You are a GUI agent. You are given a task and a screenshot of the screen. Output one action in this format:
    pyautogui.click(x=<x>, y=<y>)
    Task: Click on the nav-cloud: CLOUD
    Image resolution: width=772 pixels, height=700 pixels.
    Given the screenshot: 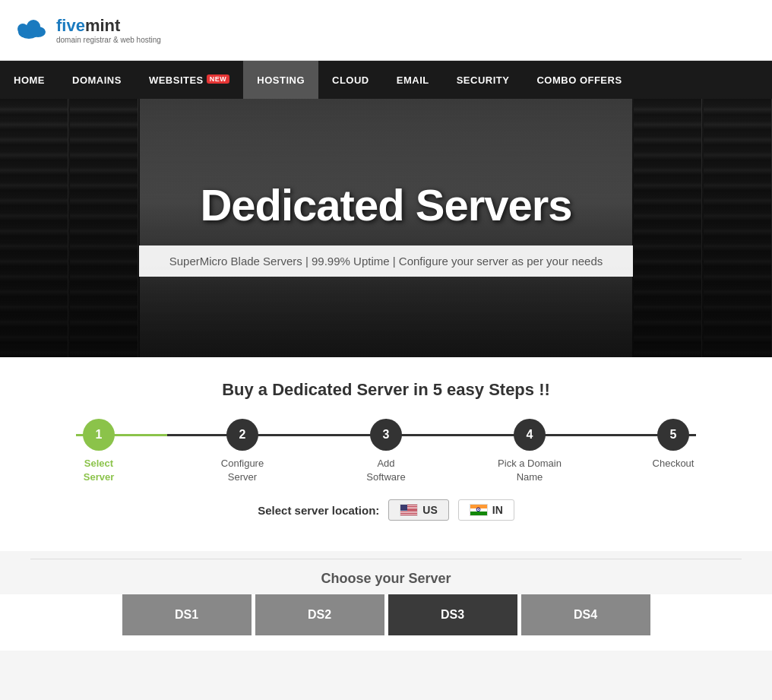 What is the action you would take?
    pyautogui.click(x=351, y=80)
    